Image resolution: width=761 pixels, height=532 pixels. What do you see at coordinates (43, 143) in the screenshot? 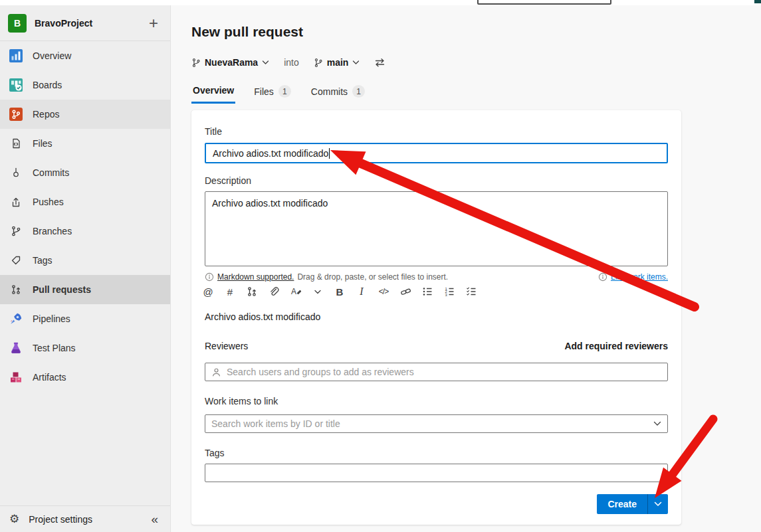
I see `sidebar-item-label: Files` at bounding box center [43, 143].